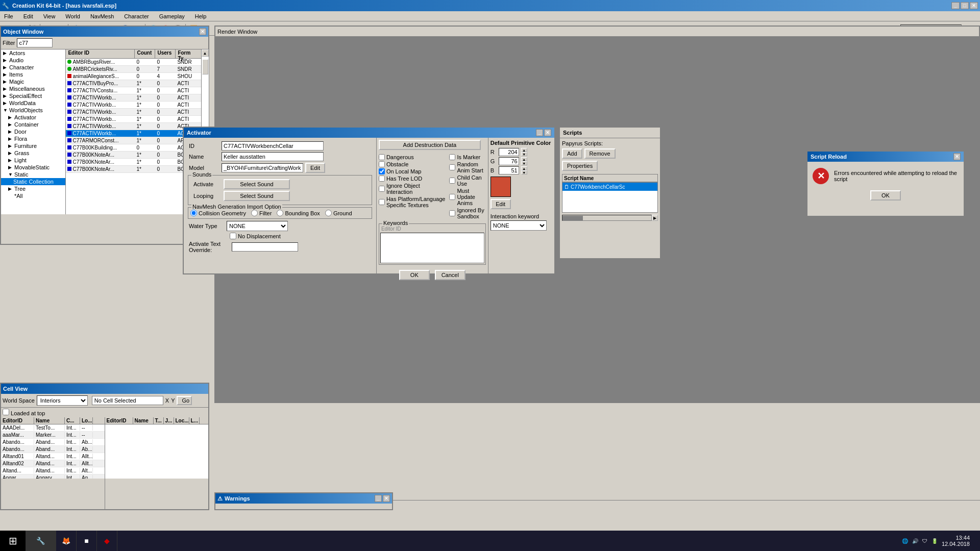 The height and width of the screenshot is (551, 980). What do you see at coordinates (107, 541) in the screenshot?
I see `taskbar-item-3: ◆` at bounding box center [107, 541].